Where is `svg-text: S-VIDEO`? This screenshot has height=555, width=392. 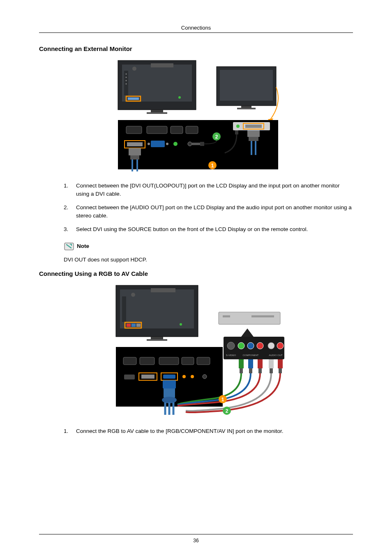
svg-text: S-VIDEO is located at coordinates (231, 355).